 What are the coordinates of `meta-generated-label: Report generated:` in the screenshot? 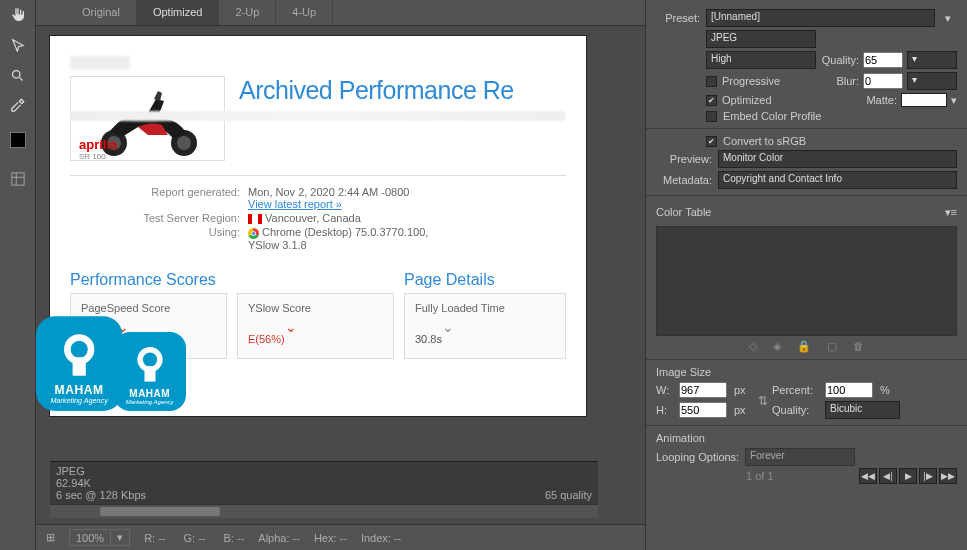 It's located at (159, 198).